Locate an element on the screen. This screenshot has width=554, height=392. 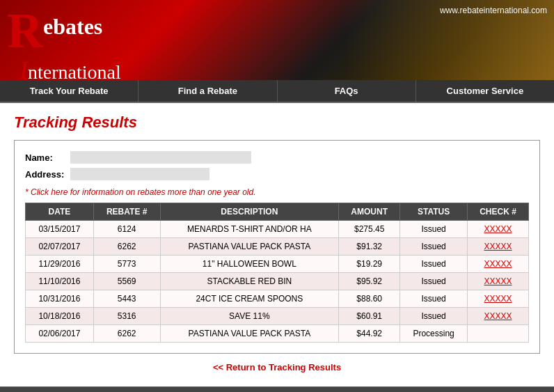
table-row: 10/18/20165316SAVE 11%$60.91IssuedXXXXX is located at coordinates (277, 316).